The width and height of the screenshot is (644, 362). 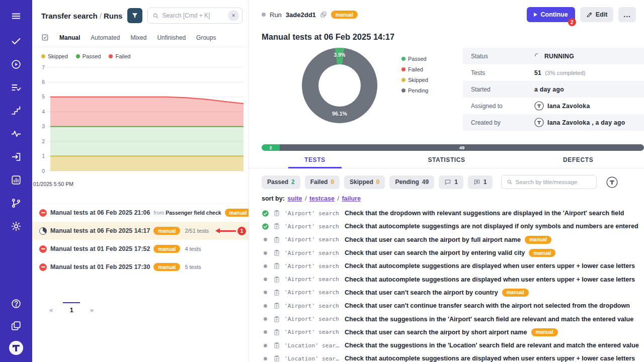 What do you see at coordinates (281, 182) in the screenshot?
I see `filter-passed: Passed2` at bounding box center [281, 182].